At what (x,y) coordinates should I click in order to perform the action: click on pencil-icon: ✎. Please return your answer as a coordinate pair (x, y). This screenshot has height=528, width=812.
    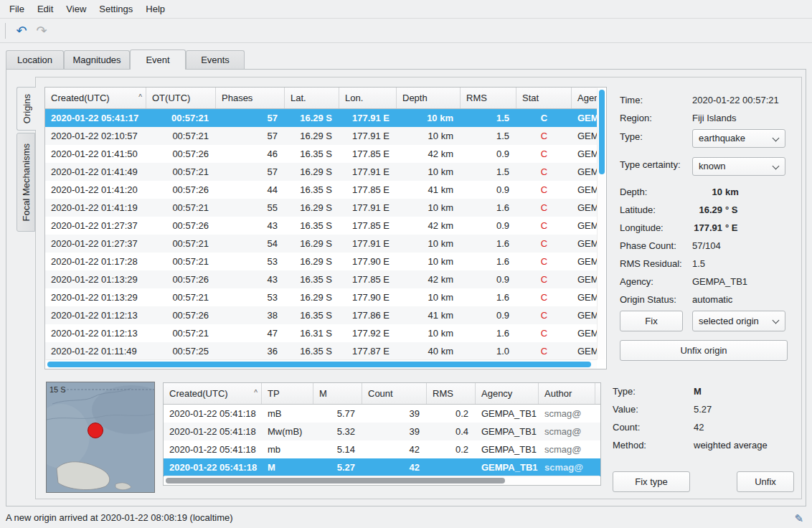
    Looking at the image, I should click on (799, 519).